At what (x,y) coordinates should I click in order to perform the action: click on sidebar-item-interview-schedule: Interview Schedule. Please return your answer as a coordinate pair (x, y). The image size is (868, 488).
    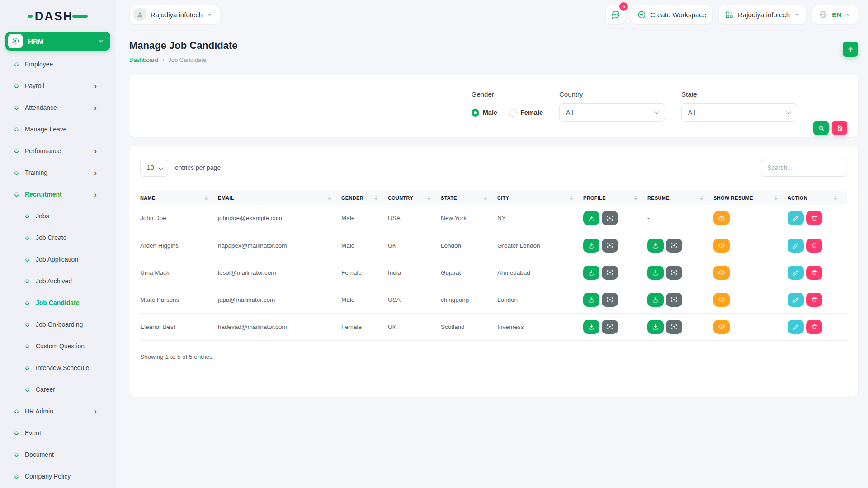
    Looking at the image, I should click on (58, 368).